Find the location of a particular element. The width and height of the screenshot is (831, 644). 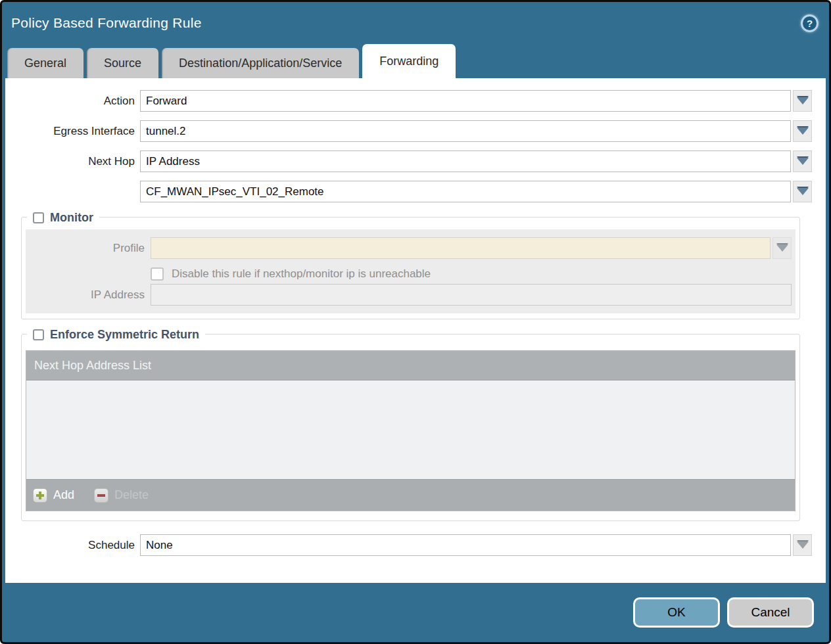

schedule-dropdown-button is located at coordinates (802, 545).